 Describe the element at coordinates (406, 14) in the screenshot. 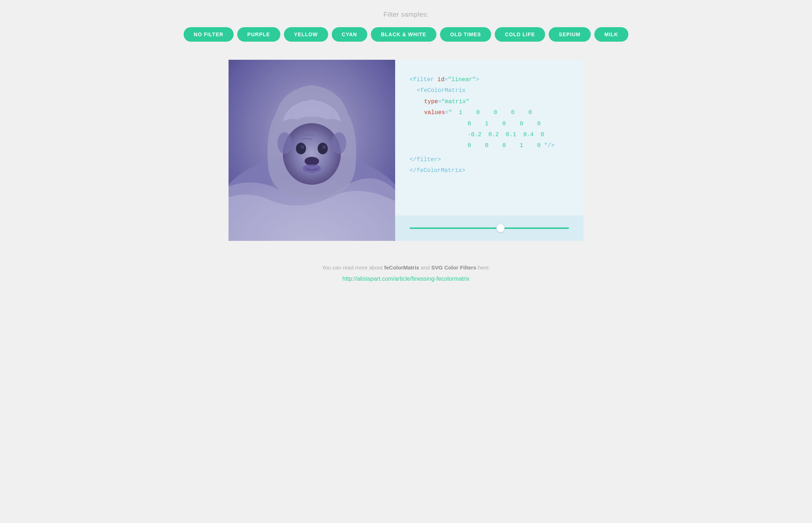

I see `page-title: Filter samples:` at that location.